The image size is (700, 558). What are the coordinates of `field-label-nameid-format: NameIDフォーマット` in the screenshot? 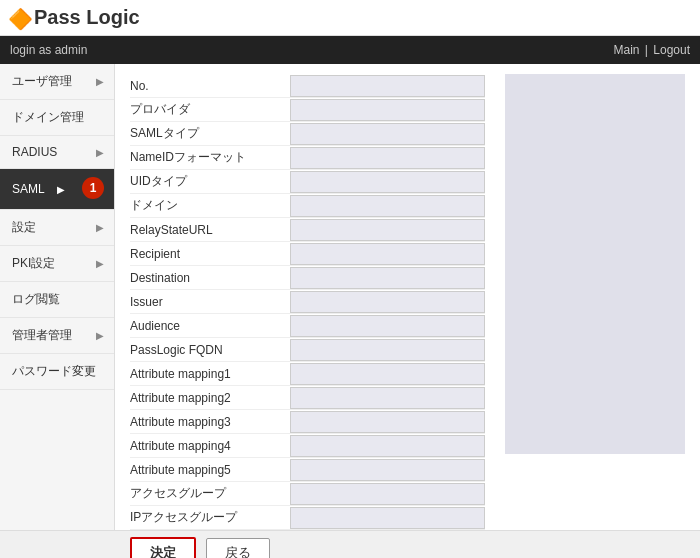 It's located at (210, 158).